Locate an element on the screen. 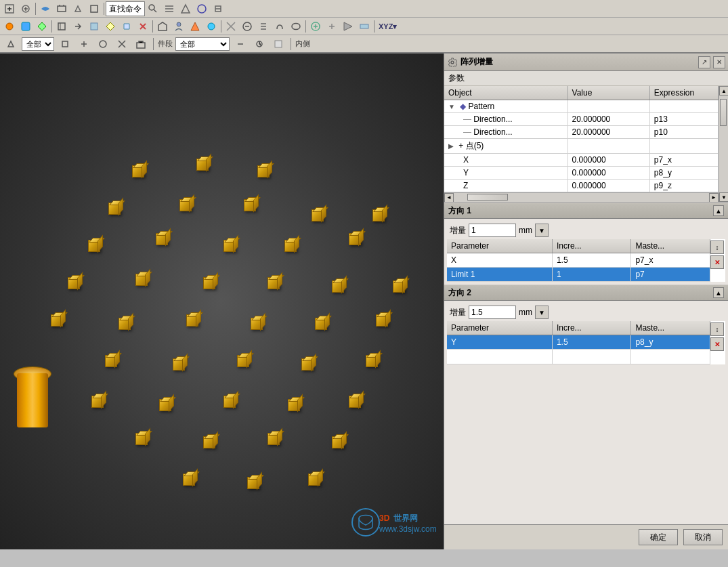 This screenshot has height=567, width=728. scroll-track is located at coordinates (723, 144).